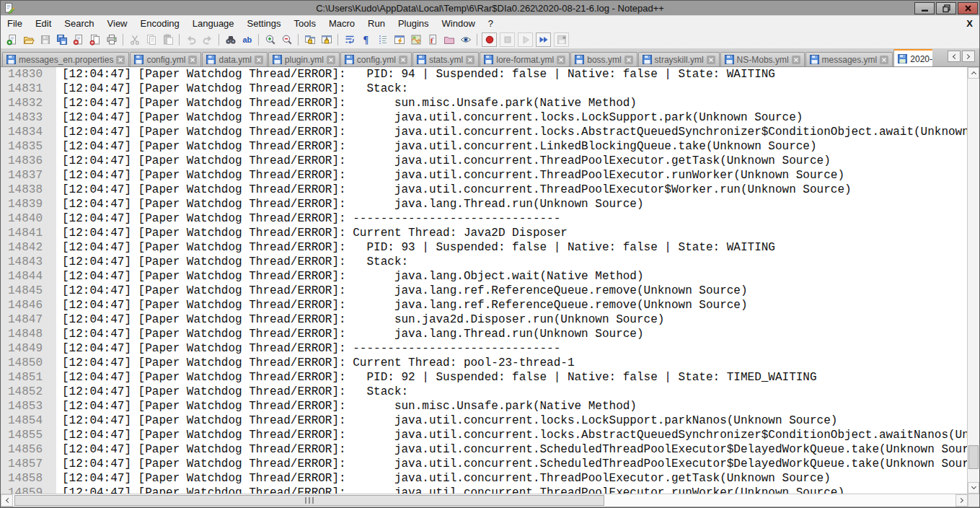 The width and height of the screenshot is (980, 508). What do you see at coordinates (349, 40) in the screenshot?
I see `word-wrap-button` at bounding box center [349, 40].